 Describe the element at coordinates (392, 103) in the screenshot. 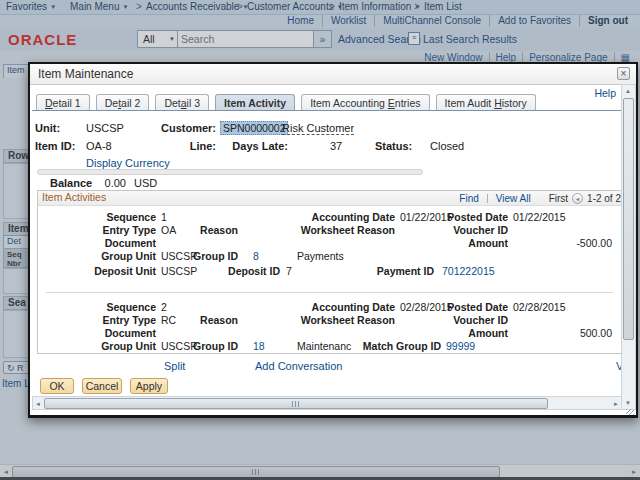

I see `tab-accesskey: E` at that location.